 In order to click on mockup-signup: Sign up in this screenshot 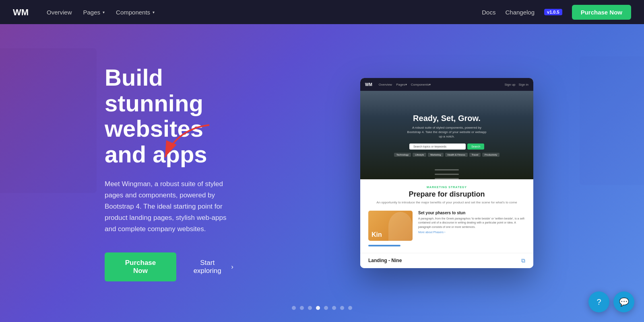, I will do `click(510, 84)`.